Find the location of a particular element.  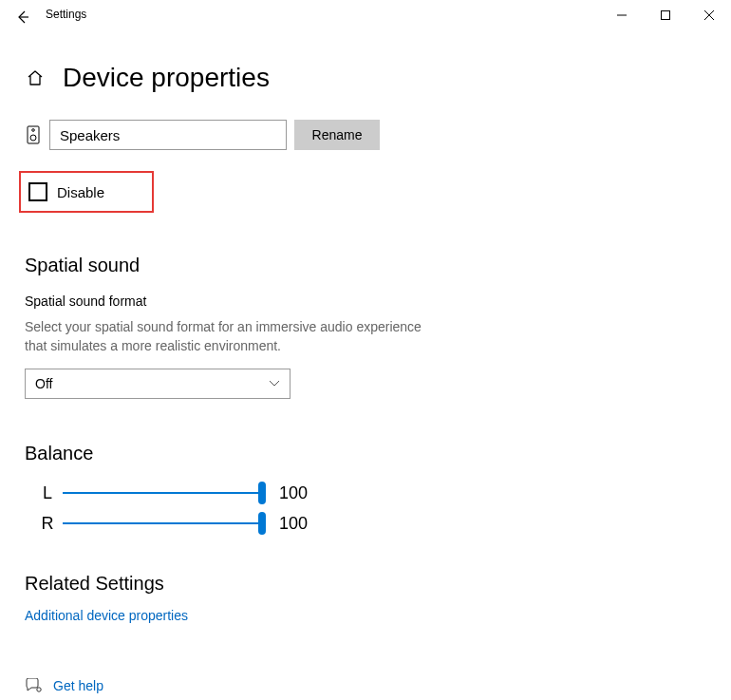

related-settings-title: Related Settings is located at coordinates (366, 583).